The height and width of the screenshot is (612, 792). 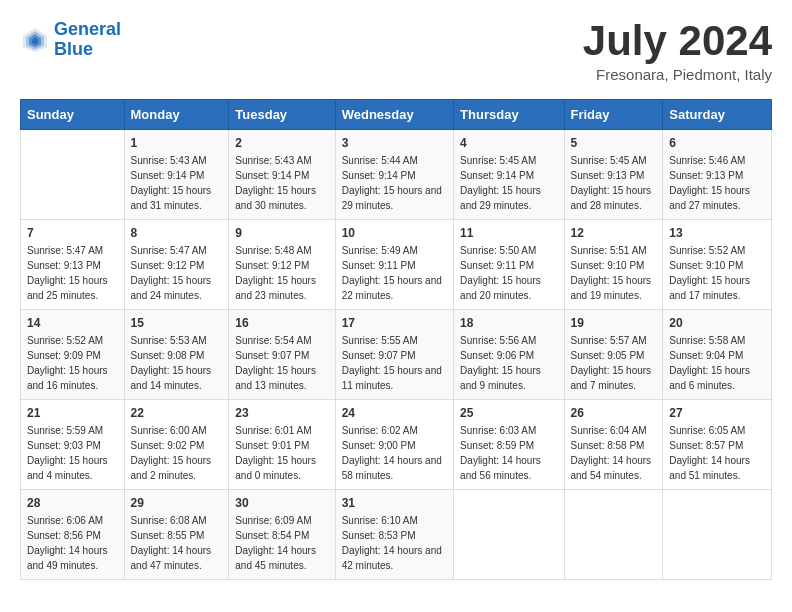 I want to click on day-info: Sunrise: 5:55 AM Sunset: 9:07 PM Dayligh…, so click(x=394, y=363).